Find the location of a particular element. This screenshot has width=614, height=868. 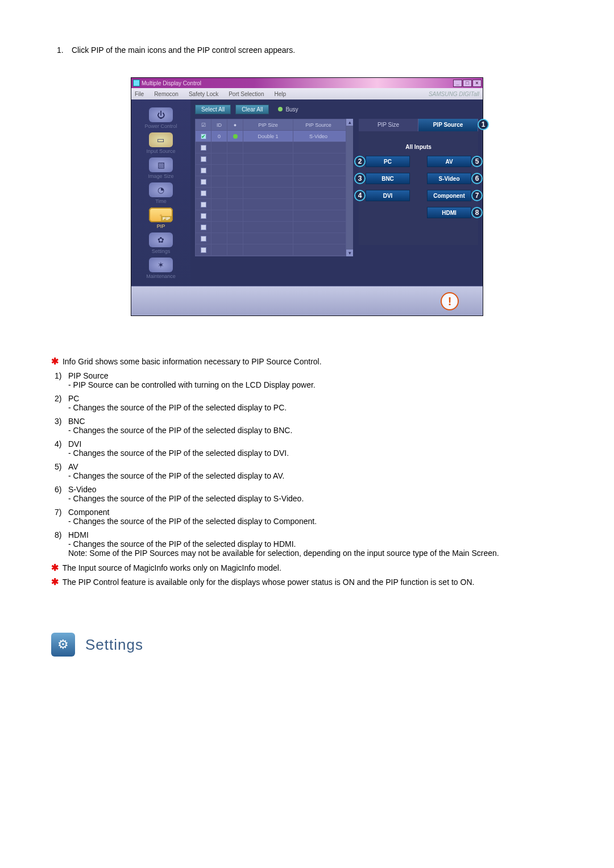

sidebar-item-label: Image Size is located at coordinates (160, 176).